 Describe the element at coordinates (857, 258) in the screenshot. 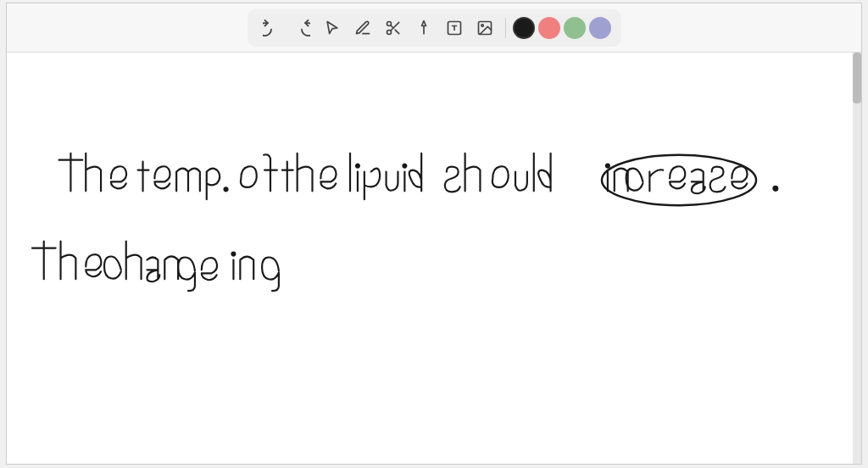

I see `scrollbar` at that location.